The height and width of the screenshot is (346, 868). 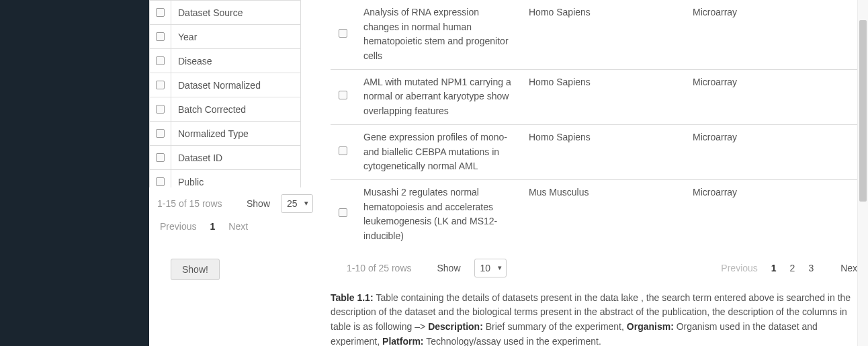 I want to click on data-prev: Previous, so click(x=739, y=268).